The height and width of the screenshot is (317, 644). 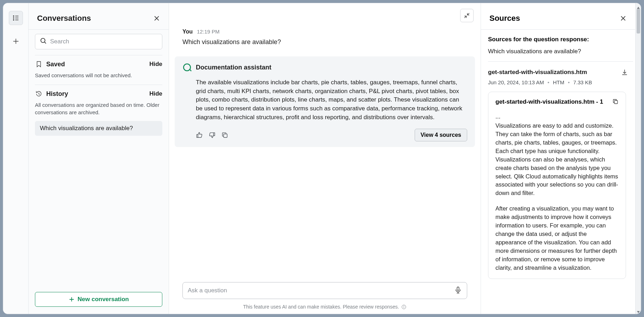 I want to click on history-note: All conversations are organized based on…, so click(x=99, y=109).